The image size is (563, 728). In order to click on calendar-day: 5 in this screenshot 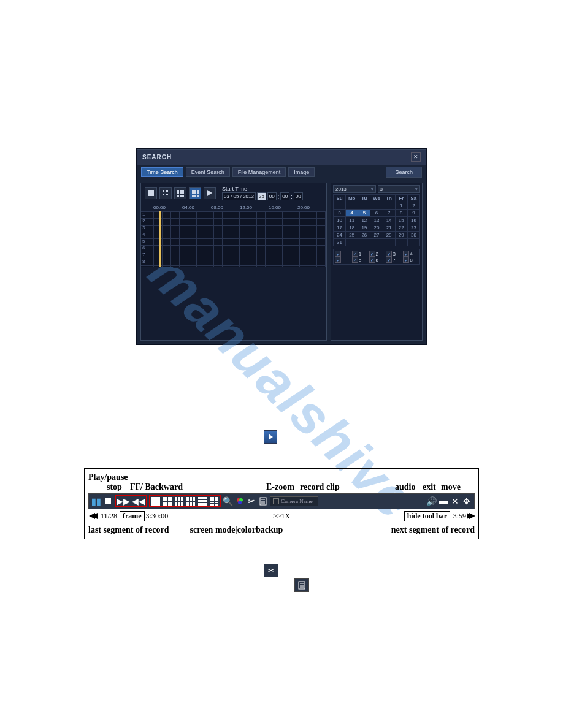, I will do `click(364, 213)`.